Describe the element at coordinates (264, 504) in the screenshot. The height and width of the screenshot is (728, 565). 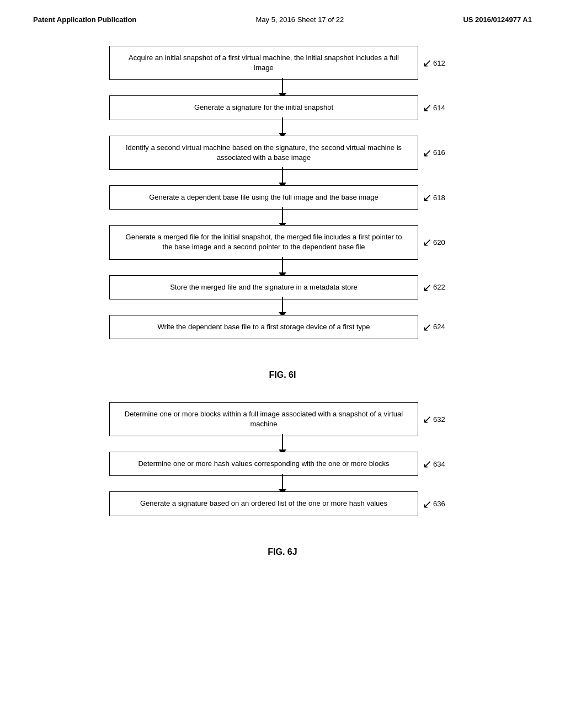
I see `flow-box-636: Generate a signature based on an ordered…` at that location.